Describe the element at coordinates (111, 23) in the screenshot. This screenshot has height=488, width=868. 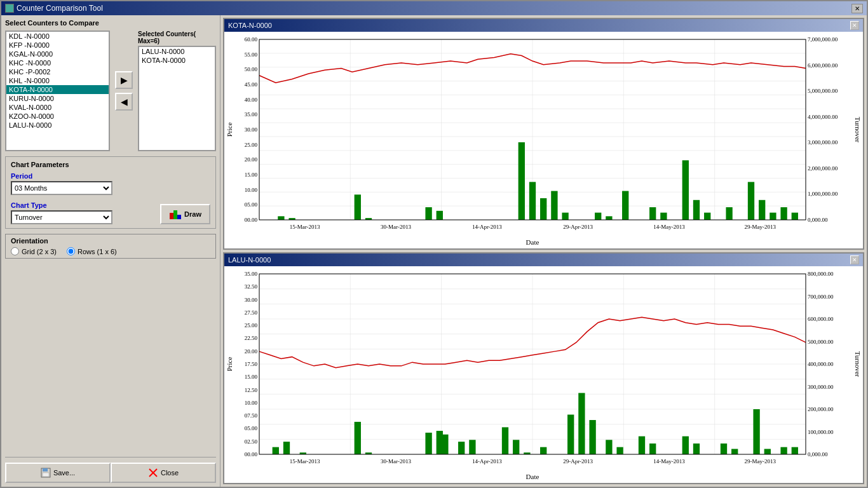
I see `select-counters-label: Select Counters to Compare` at that location.